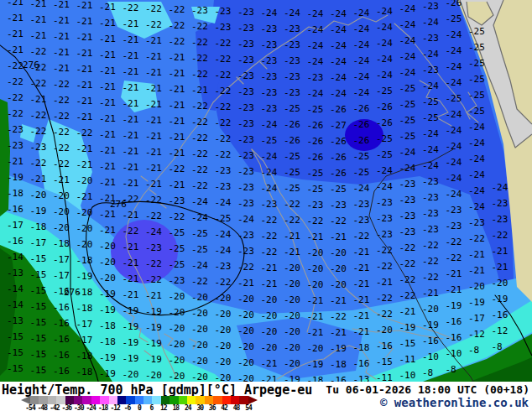  I want to click on temp-value: -10, so click(408, 376).